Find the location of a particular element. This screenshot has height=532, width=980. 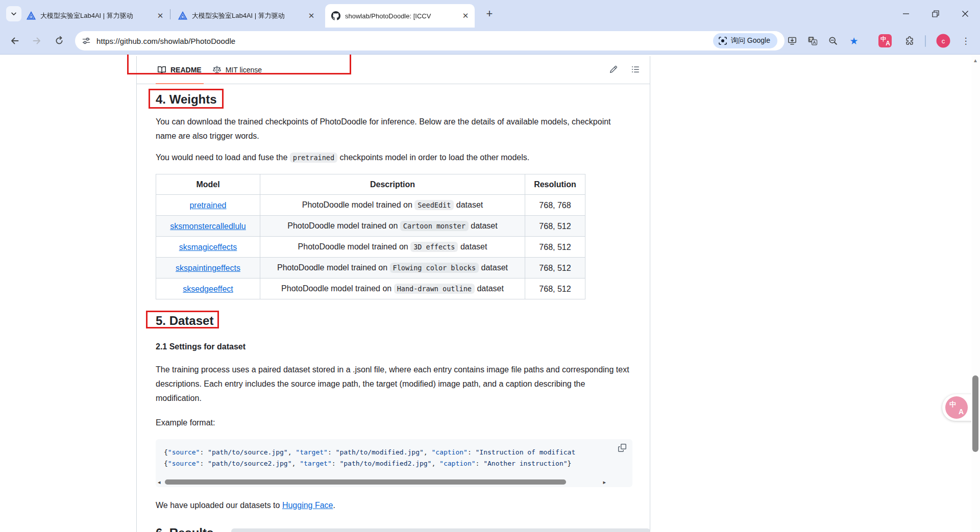

minimize-button is located at coordinates (906, 14).